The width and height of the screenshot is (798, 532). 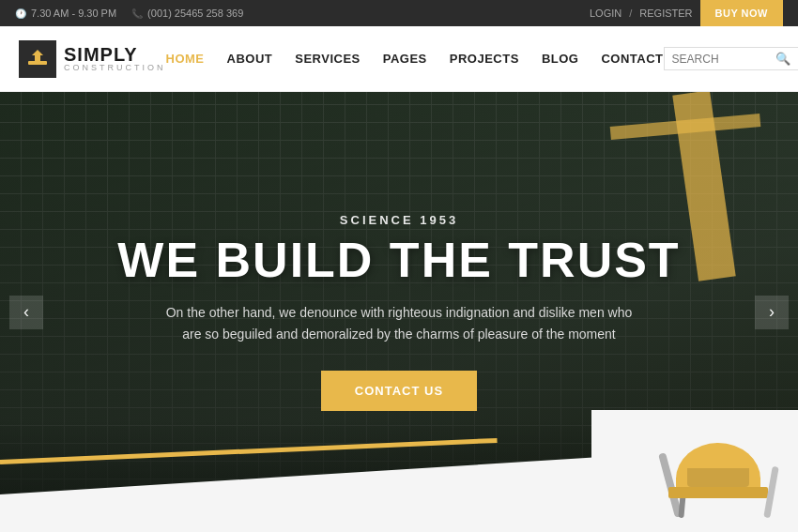 I want to click on nav-projects: PROJECTS, so click(x=484, y=58).